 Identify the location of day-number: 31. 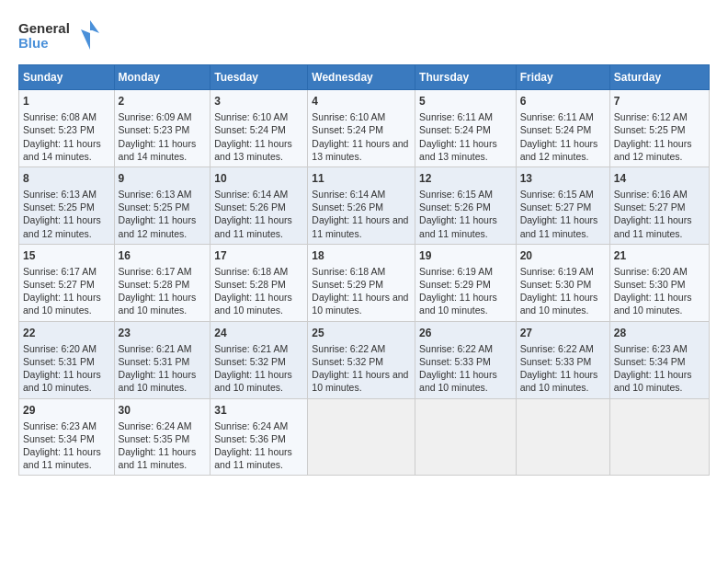
(259, 410).